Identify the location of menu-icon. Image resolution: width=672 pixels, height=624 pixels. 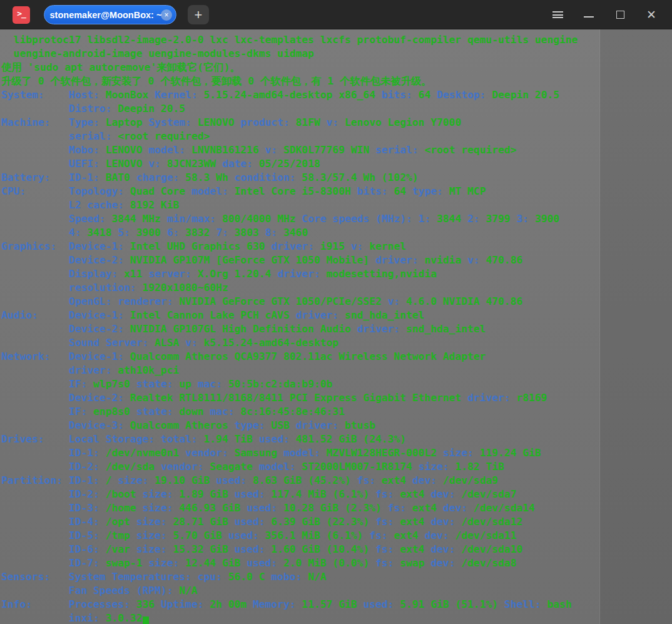
(557, 15).